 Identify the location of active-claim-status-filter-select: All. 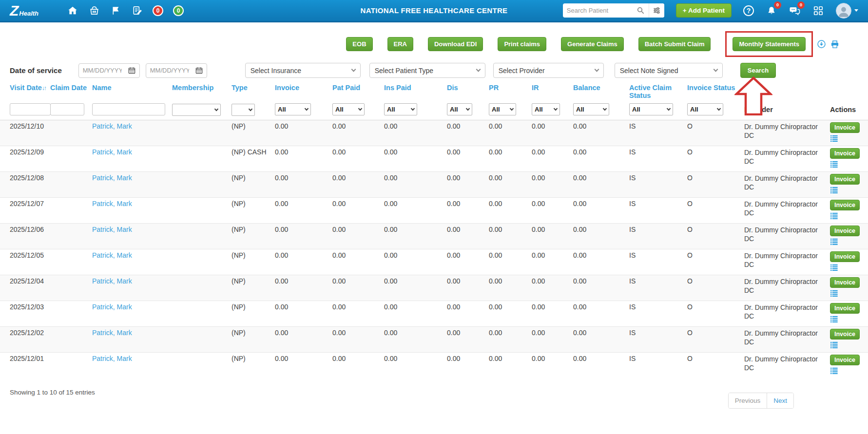
(651, 109).